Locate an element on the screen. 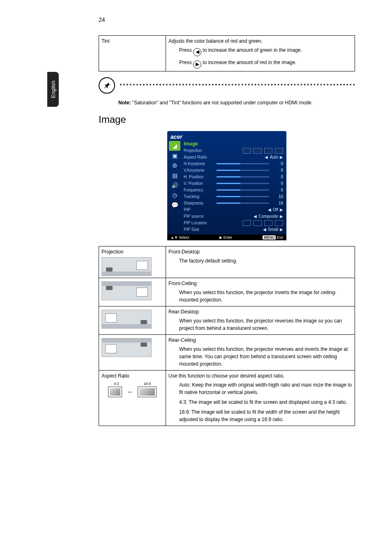  tint-label: Tint is located at coordinates (132, 53).